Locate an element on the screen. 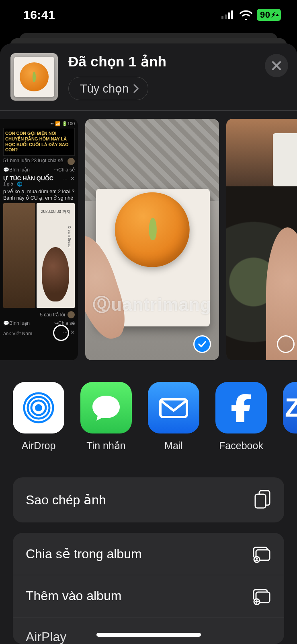  selection-check-icon is located at coordinates (202, 344).